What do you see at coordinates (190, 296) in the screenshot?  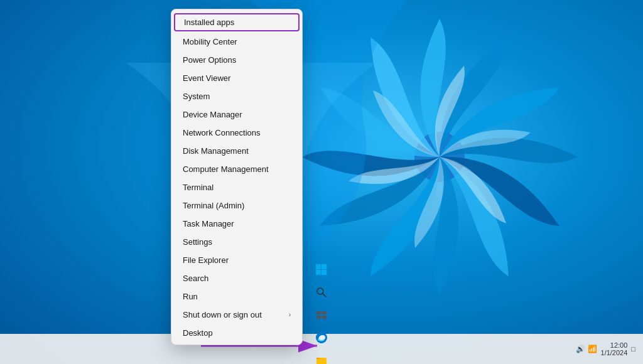 I see `menu-item-label: Run` at bounding box center [190, 296].